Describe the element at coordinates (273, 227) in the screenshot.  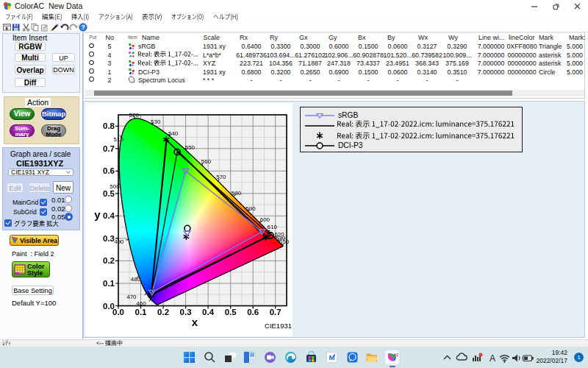
I see `svg-text: 610` at that location.